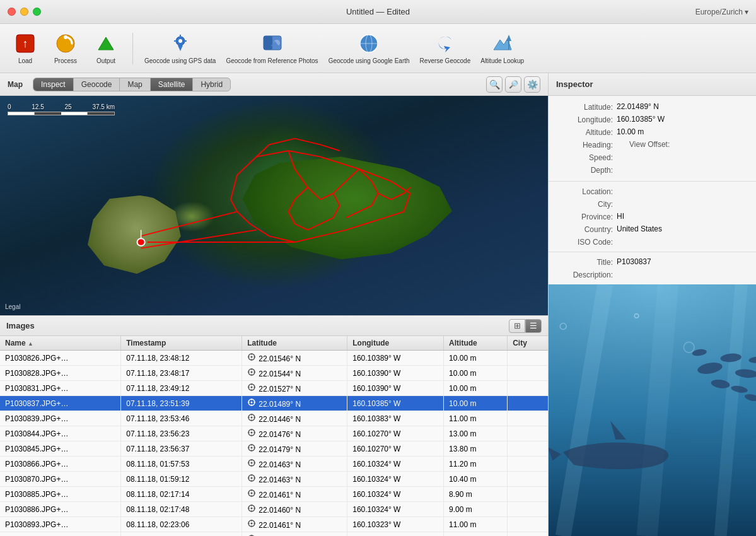 This screenshot has width=756, height=536. What do you see at coordinates (97, 84) in the screenshot?
I see `tab-geocode: Geocode` at bounding box center [97, 84].